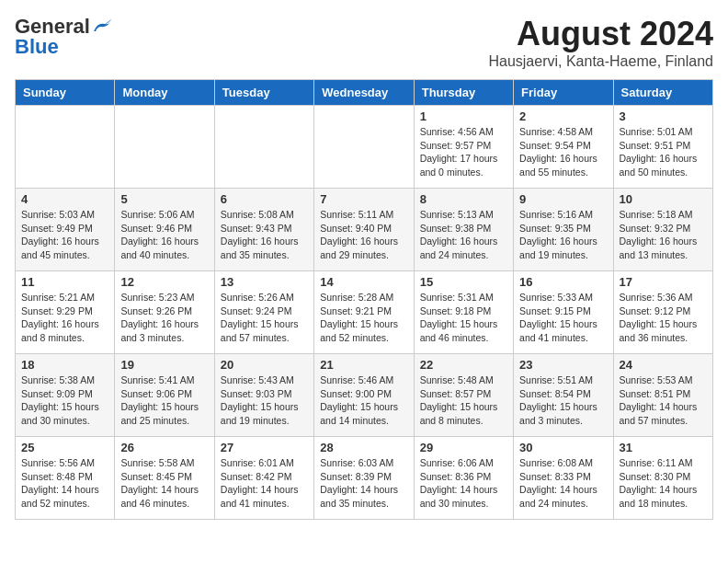 The image size is (728, 563). What do you see at coordinates (601, 62) in the screenshot?
I see `location-title: Hausjaervi, Kanta-Haeme, Finland` at bounding box center [601, 62].